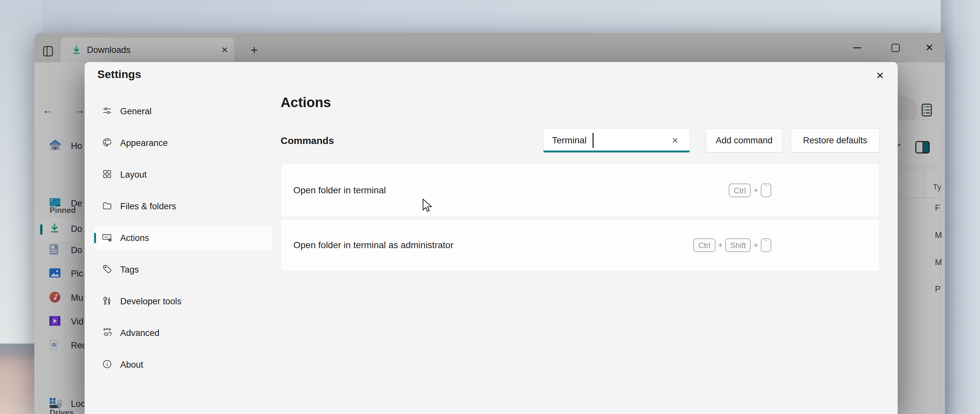 This screenshot has height=414, width=980. Describe the element at coordinates (732, 245) in the screenshot. I see `hotkey-chips: Ctrl + Shift + `` at that location.